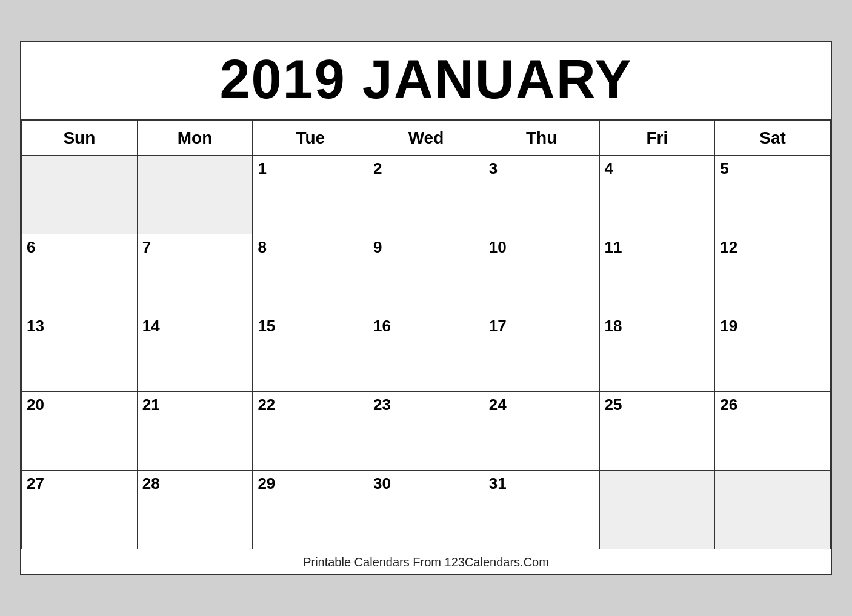 This screenshot has height=616, width=852. What do you see at coordinates (426, 562) in the screenshot?
I see `calendar-footer: Printable Calendars From 123Calendars.Co…` at bounding box center [426, 562].